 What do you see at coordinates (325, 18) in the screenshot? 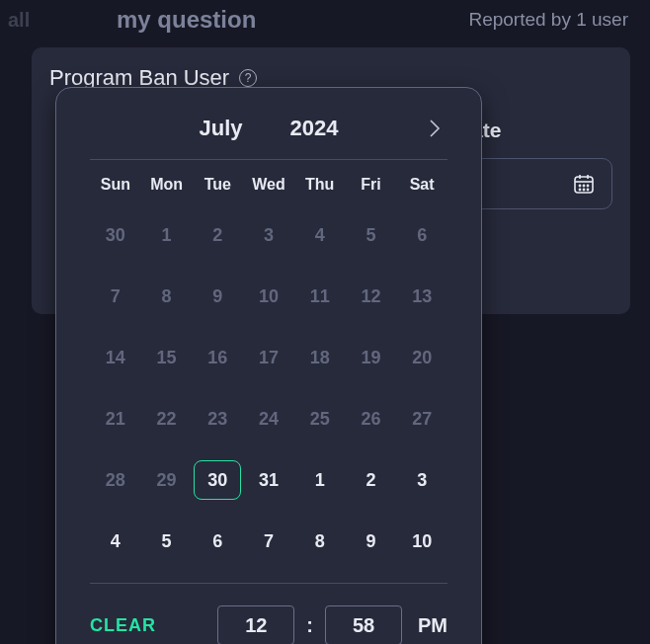
I see `header-row: all my question Reported by 1 user` at bounding box center [325, 18].